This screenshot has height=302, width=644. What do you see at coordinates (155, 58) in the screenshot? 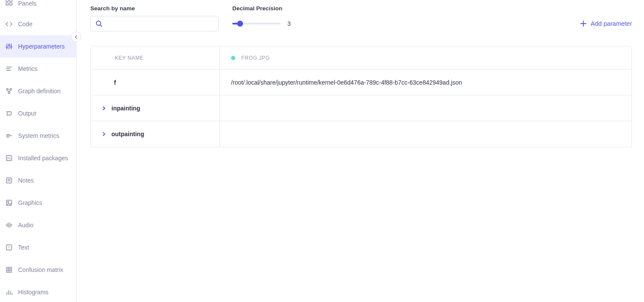
I see `header-key-cell: KEY NAME` at bounding box center [155, 58].